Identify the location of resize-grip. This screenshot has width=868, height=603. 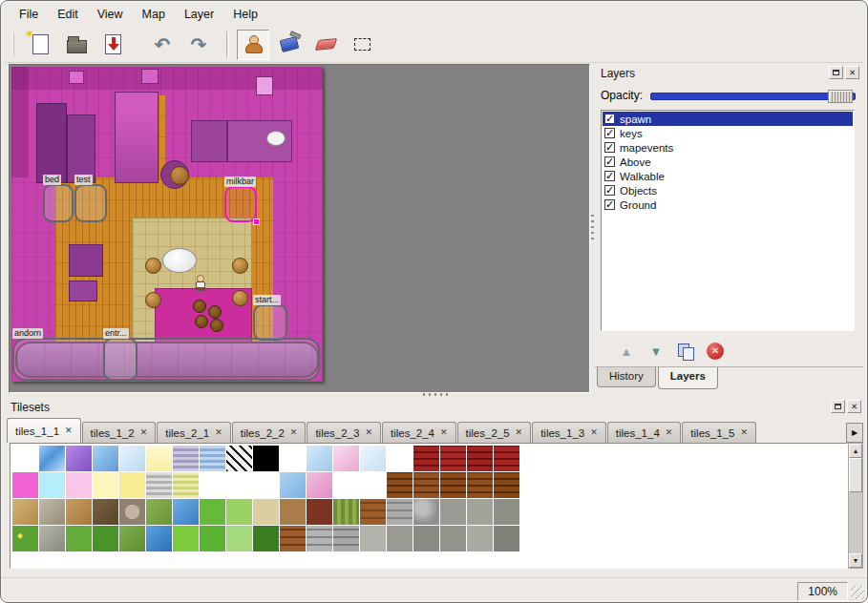
(857, 593).